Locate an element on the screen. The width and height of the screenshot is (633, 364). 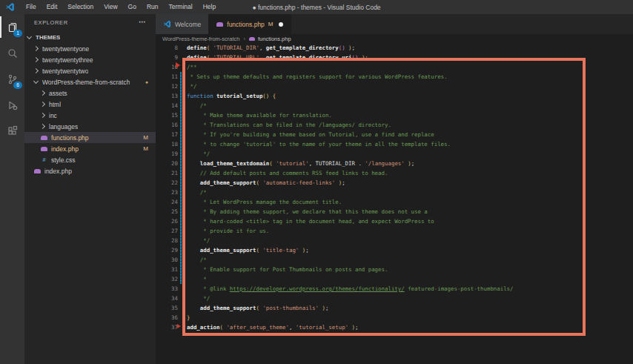
menu-run: Run is located at coordinates (153, 7).